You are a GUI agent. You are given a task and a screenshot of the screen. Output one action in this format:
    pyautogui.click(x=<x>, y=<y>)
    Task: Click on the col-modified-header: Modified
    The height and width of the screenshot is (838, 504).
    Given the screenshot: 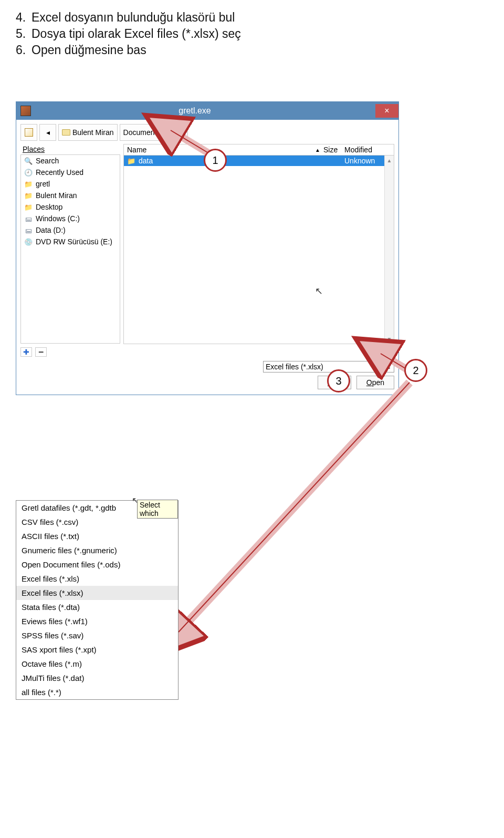 What is the action you would take?
    pyautogui.click(x=363, y=150)
    